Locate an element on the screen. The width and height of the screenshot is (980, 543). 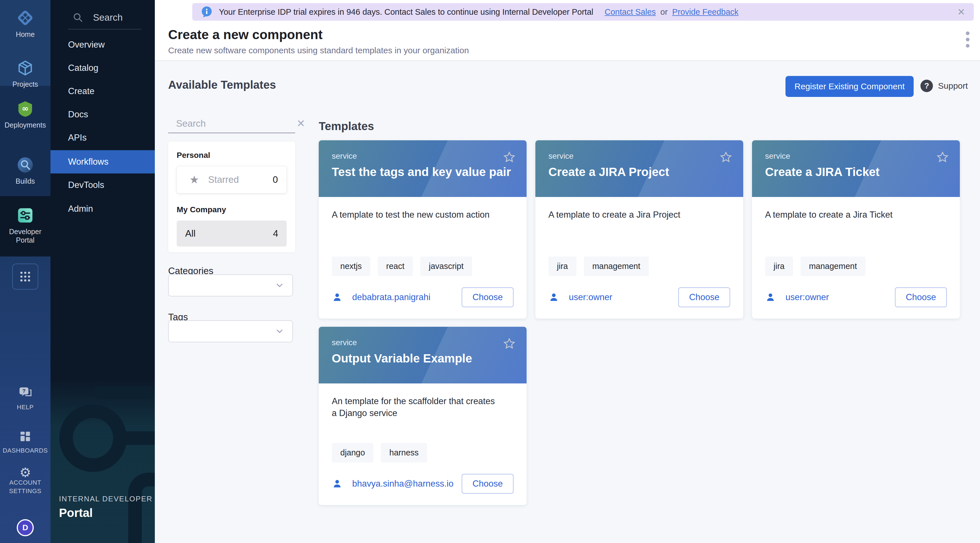
developer-portal-icon is located at coordinates (25, 215).